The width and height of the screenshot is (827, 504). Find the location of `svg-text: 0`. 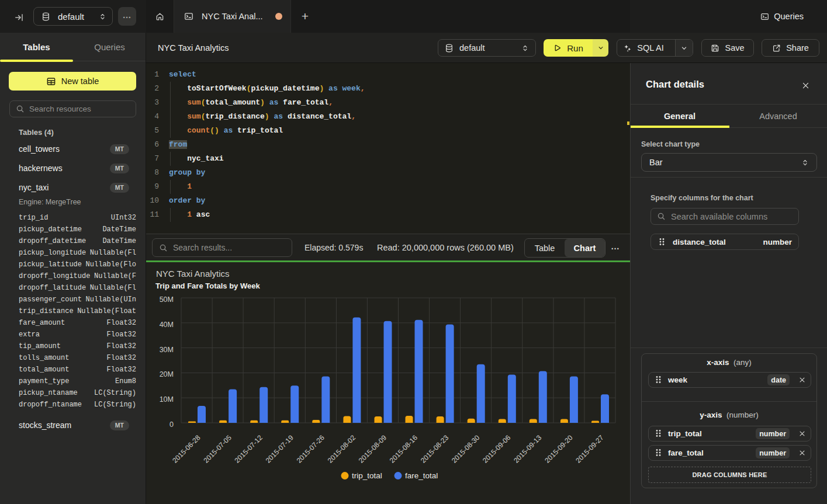

svg-text: 0 is located at coordinates (172, 425).